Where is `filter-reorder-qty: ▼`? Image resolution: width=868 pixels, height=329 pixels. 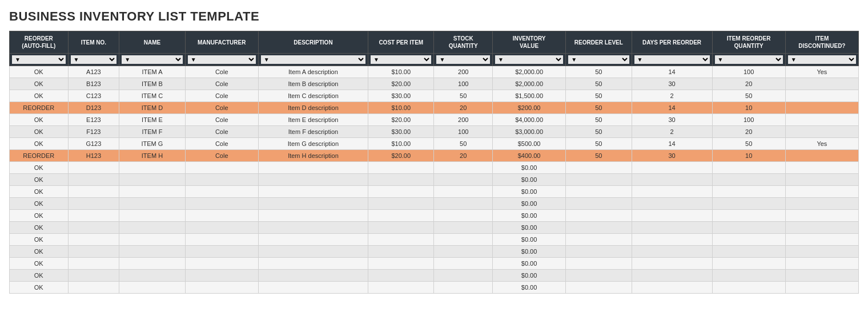 filter-reorder-qty: ▼ is located at coordinates (749, 59).